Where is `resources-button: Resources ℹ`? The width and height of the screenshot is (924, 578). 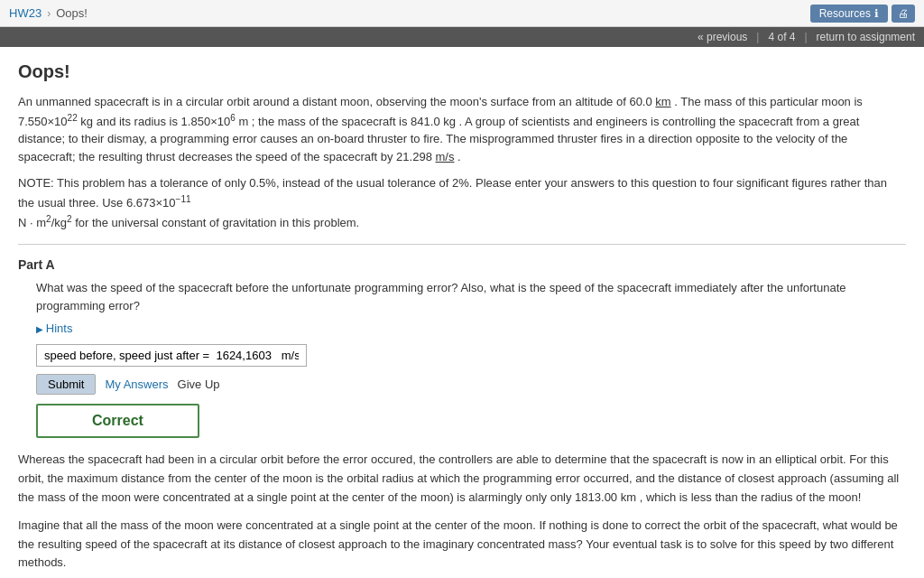 resources-button: Resources ℹ is located at coordinates (849, 14).